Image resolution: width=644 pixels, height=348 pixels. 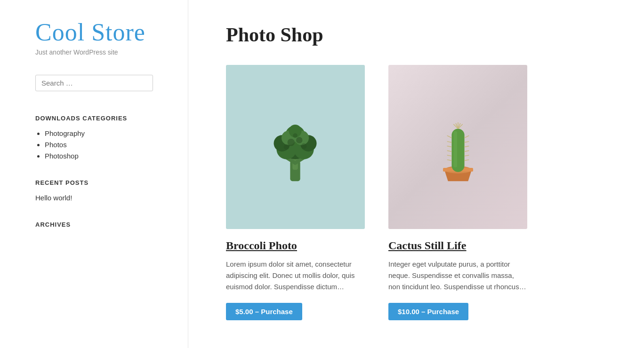 What do you see at coordinates (65, 134) in the screenshot?
I see `category-link-photography: Photography` at bounding box center [65, 134].